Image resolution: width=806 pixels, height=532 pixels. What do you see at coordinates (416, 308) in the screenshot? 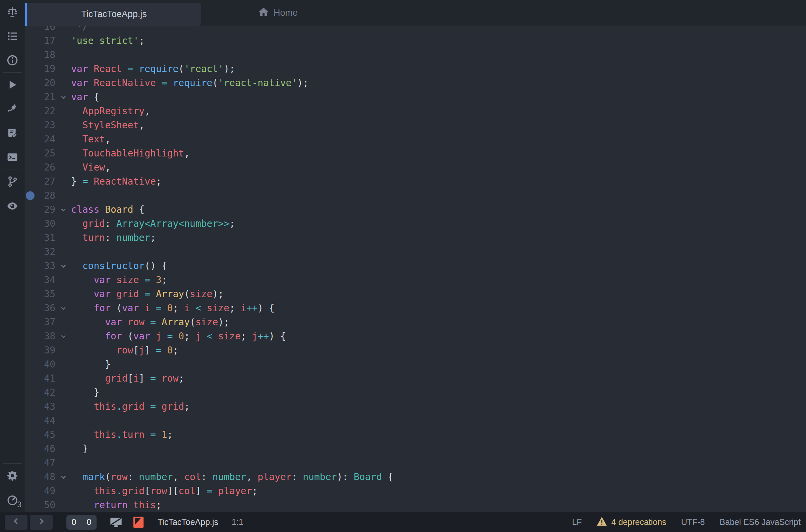
I see `code-line: 36 for (var i = 0; i < size; i++) {` at bounding box center [416, 308].